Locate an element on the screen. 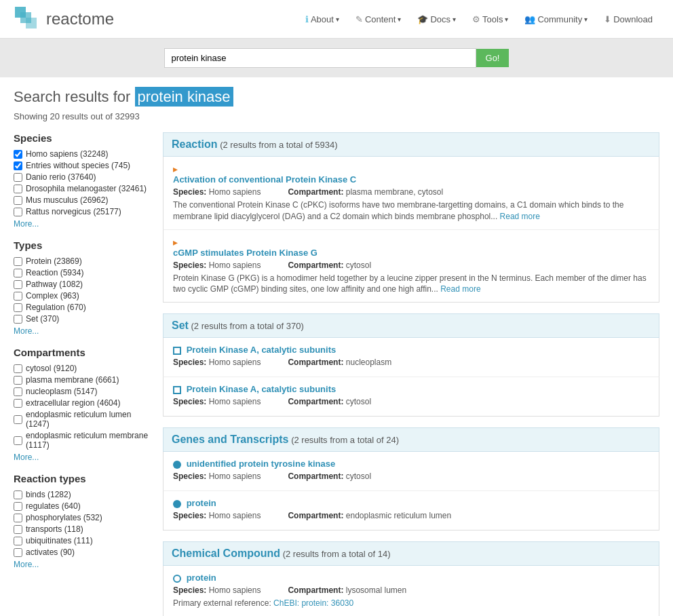  chem-result-1-ref: Primary external reference: ChEBI: prote… is located at coordinates (411, 604).